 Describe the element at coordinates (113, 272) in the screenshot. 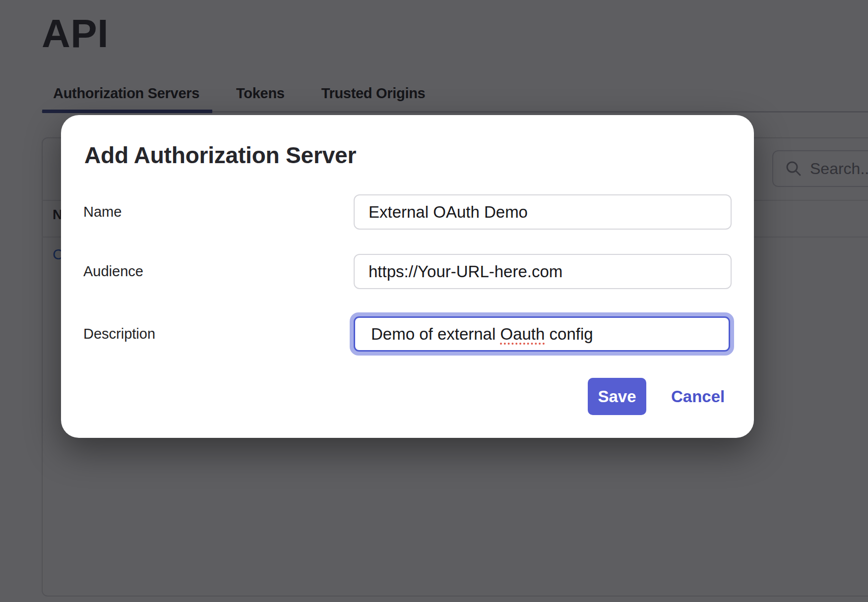

I see `audience-label: Audience` at that location.